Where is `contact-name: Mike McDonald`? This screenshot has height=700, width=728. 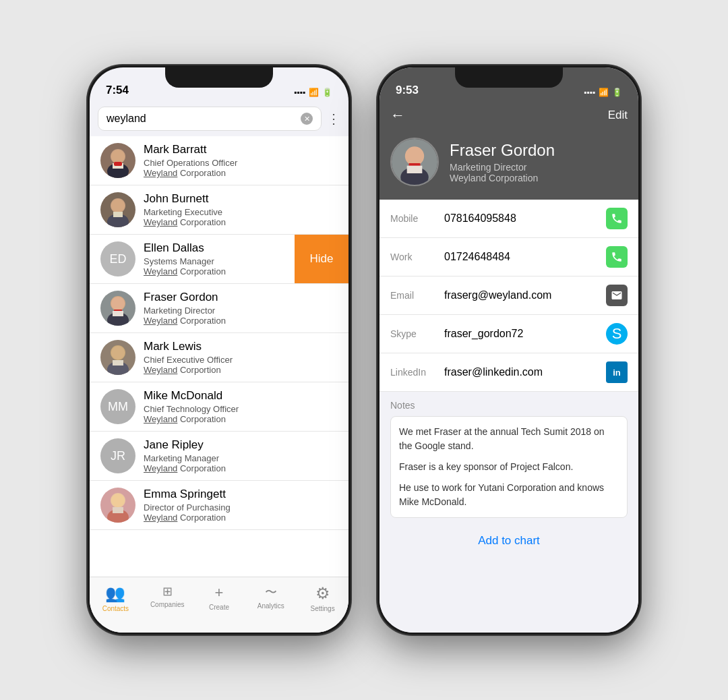 contact-name: Mike McDonald is located at coordinates (241, 396).